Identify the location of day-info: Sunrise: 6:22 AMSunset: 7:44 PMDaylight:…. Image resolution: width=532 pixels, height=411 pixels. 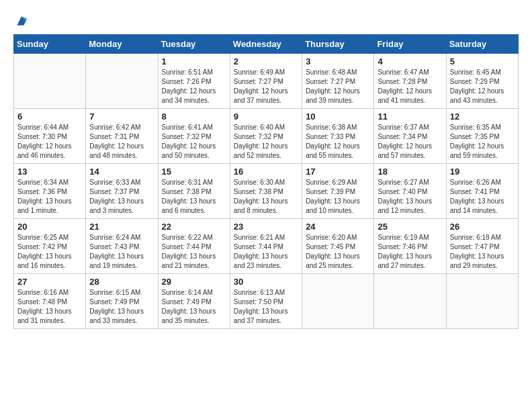
(194, 252).